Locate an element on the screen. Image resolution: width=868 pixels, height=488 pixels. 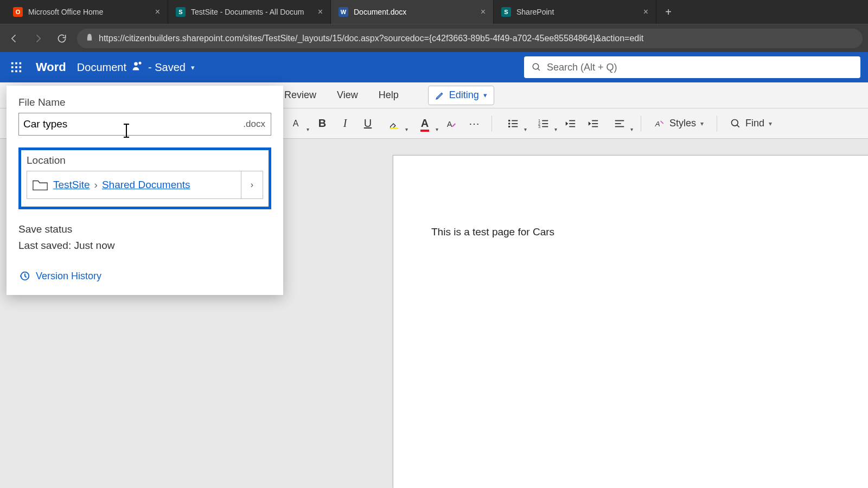
history-icon is located at coordinates (24, 276).